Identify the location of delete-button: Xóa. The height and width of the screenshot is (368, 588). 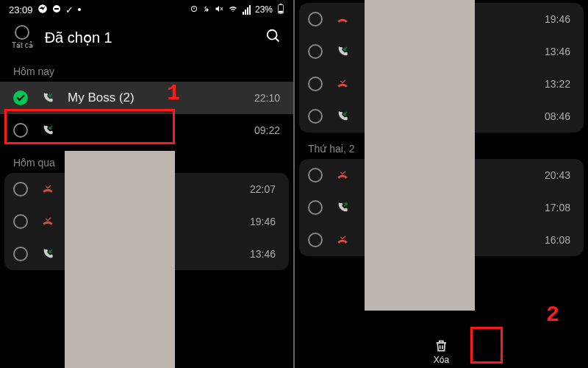
(441, 352).